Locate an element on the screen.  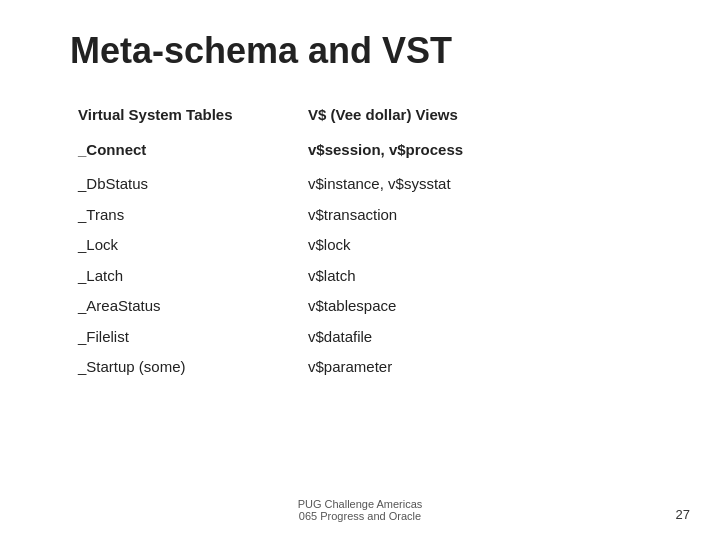
col1-cell: _Trans is located at coordinates (185, 216).